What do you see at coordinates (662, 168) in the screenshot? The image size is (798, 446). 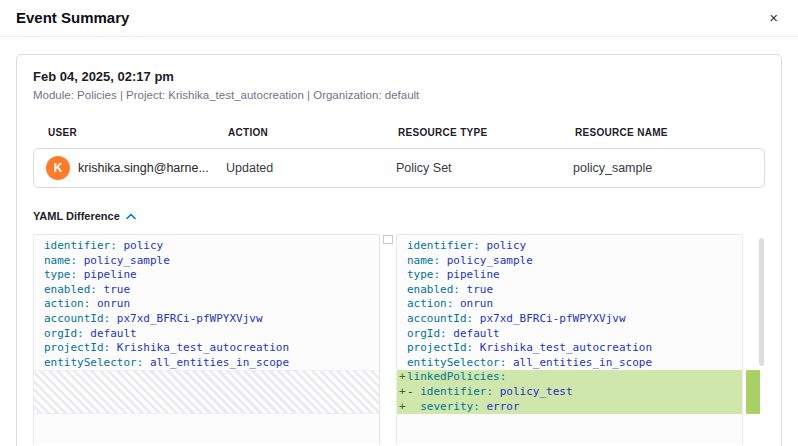 I see `resource-name-cell: policy_sample` at bounding box center [662, 168].